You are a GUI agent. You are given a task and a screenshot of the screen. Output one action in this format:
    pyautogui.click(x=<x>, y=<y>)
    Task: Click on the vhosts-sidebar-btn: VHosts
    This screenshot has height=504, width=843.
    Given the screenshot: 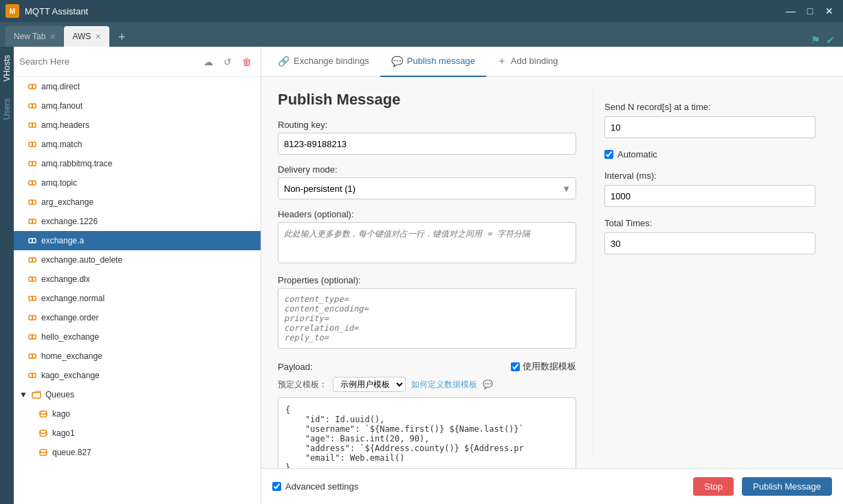 What is the action you would take?
    pyautogui.click(x=7, y=69)
    